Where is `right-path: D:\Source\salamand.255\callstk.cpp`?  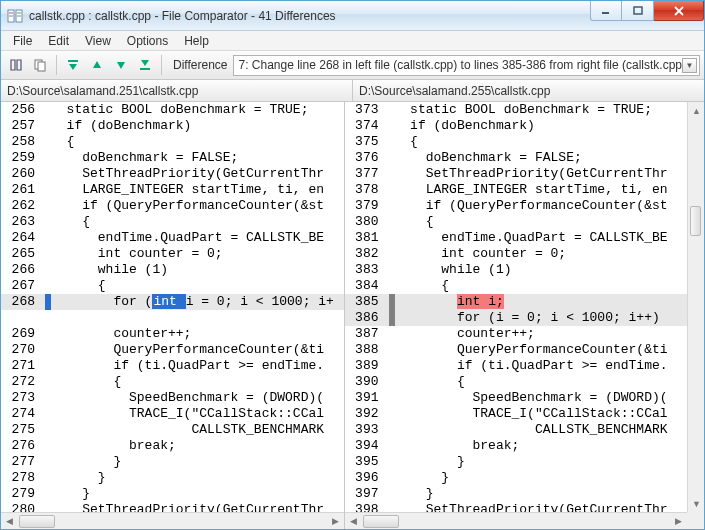
right-path: D:\Source\salamand.255\callstk.cpp is located at coordinates (528, 90).